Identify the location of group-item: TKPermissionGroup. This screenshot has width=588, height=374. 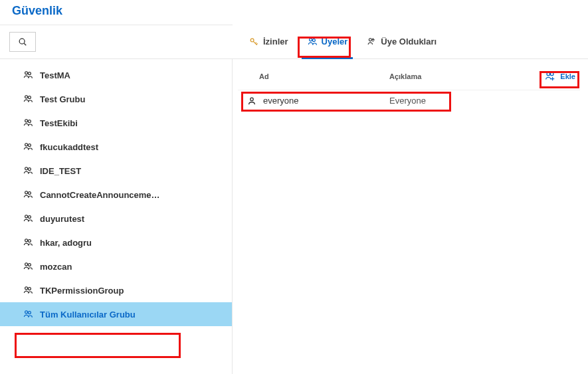
(116, 290).